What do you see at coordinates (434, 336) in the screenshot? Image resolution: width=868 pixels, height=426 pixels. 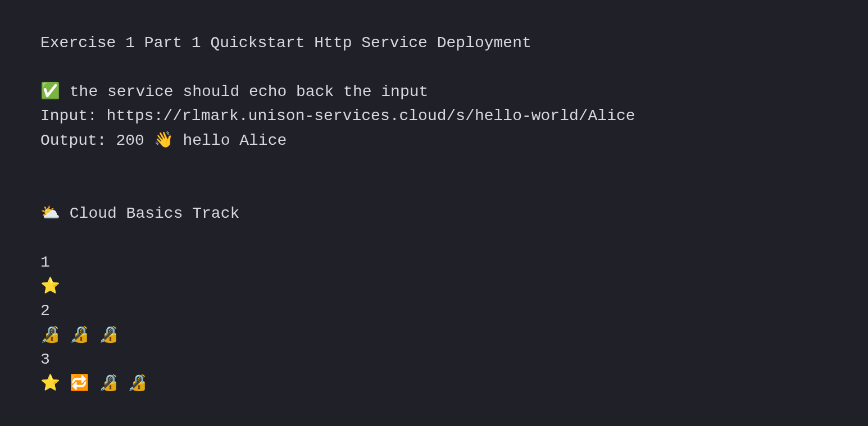 I see `progress-item-status: 🔏 🔏 🔏` at bounding box center [434, 336].